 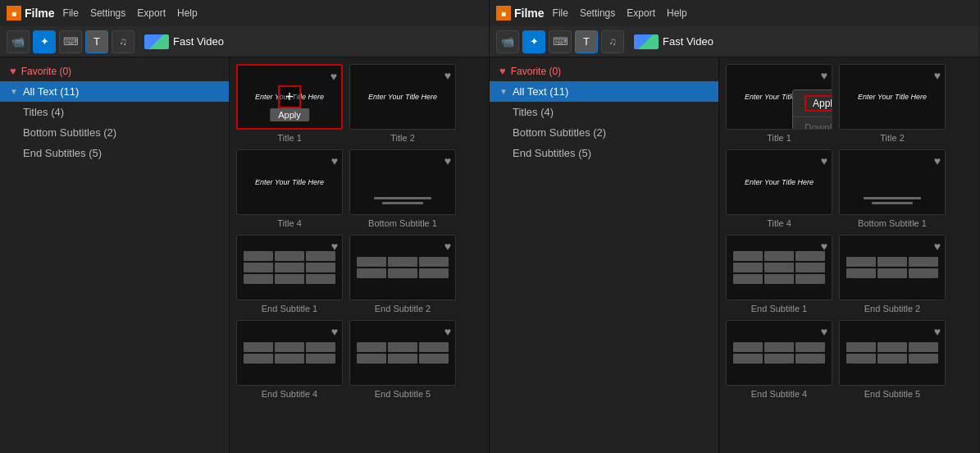 What do you see at coordinates (123, 42) in the screenshot?
I see `tool-audio-left: ♫` at bounding box center [123, 42].